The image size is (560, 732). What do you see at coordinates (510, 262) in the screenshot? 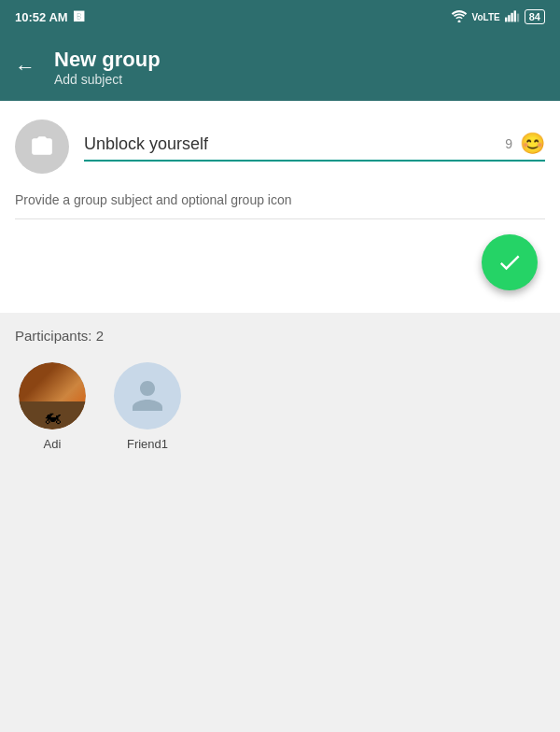
I see `confirm-fab` at bounding box center [510, 262].